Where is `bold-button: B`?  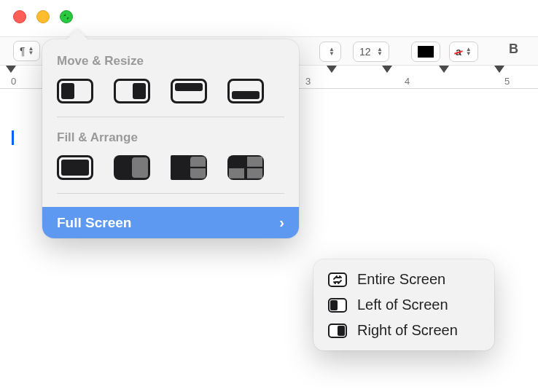
bold-button: B is located at coordinates (513, 50).